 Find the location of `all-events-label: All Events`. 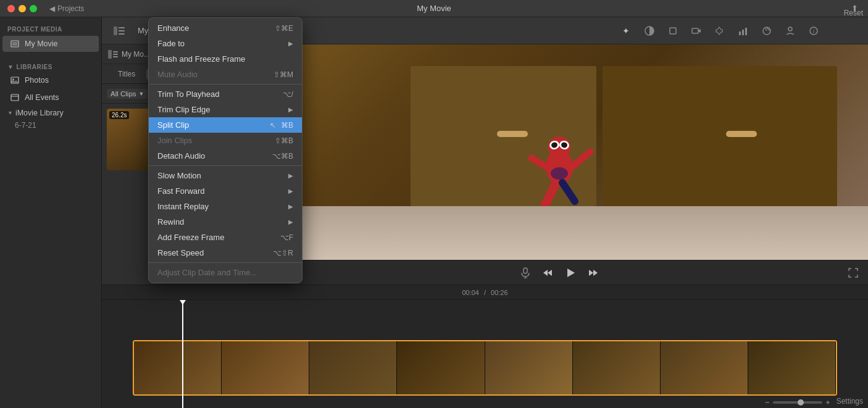

all-events-label: All Events is located at coordinates (42, 98).